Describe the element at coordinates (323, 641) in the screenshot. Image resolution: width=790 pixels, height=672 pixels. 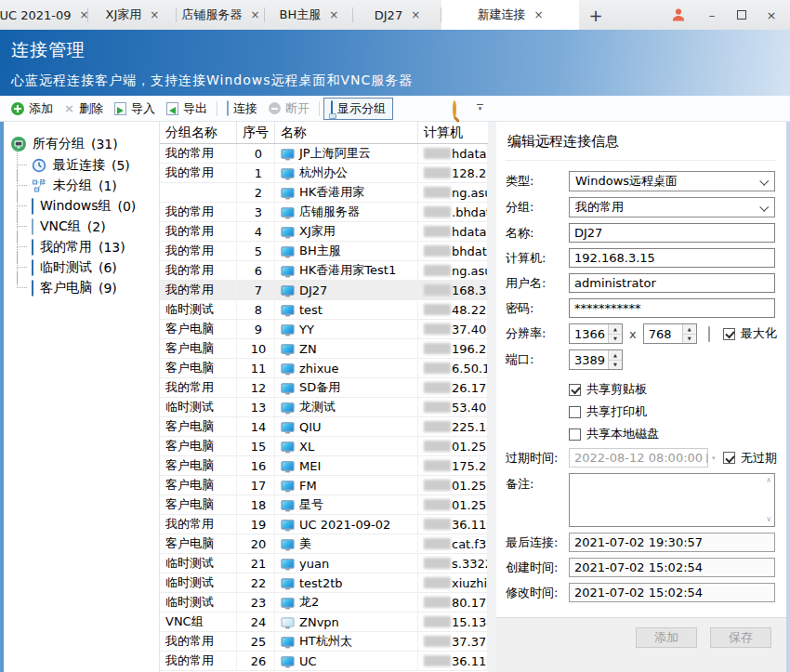
I see `table-row: 我的常用 25 HT杭州太 37.37.44` at that location.